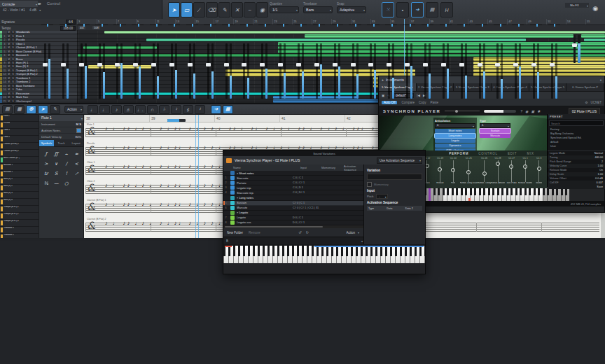 This screenshot has width=605, height=364. Describe the element at coordinates (454, 172) in the screenshot. I see `cc-slider: CC 24 Filter` at that location.